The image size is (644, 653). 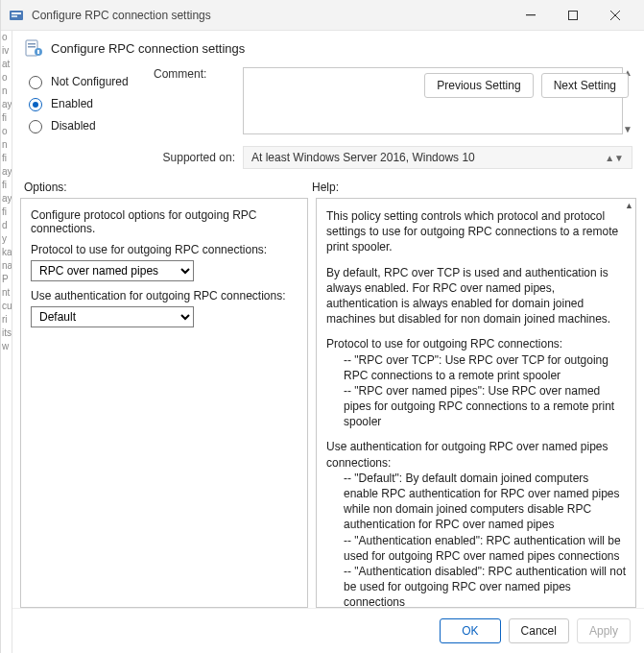 What do you see at coordinates (90, 82) in the screenshot?
I see `radio-not-configured-label: Not Configured` at bounding box center [90, 82].